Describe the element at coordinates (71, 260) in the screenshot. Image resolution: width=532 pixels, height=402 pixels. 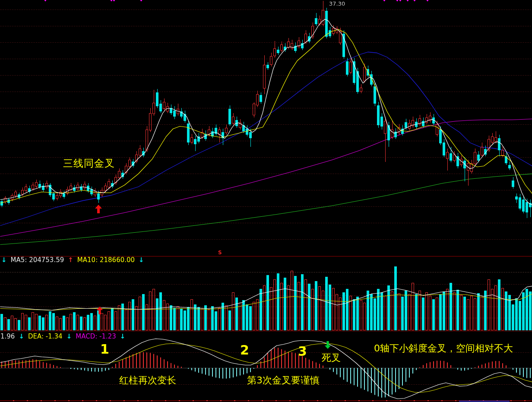
I see `up-arrow-icon: ↑` at that location.